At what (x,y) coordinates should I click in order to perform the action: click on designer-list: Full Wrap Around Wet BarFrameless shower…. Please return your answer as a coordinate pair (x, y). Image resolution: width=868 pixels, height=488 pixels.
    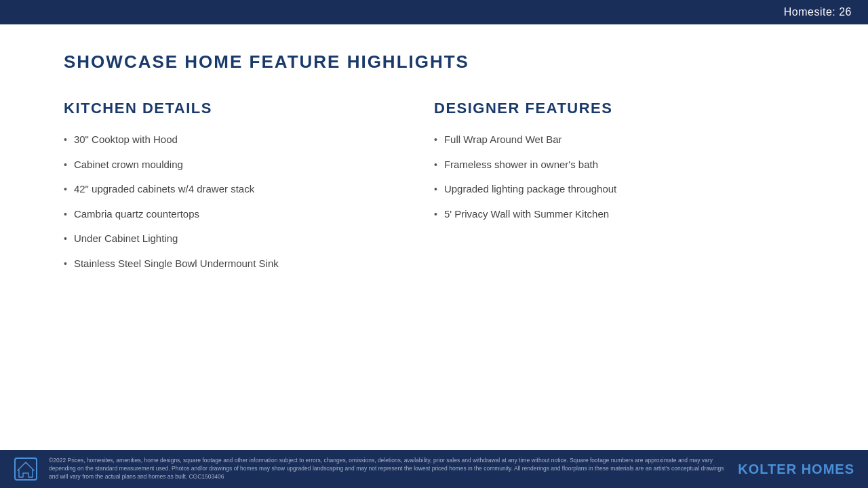
    Looking at the image, I should click on (619, 177).